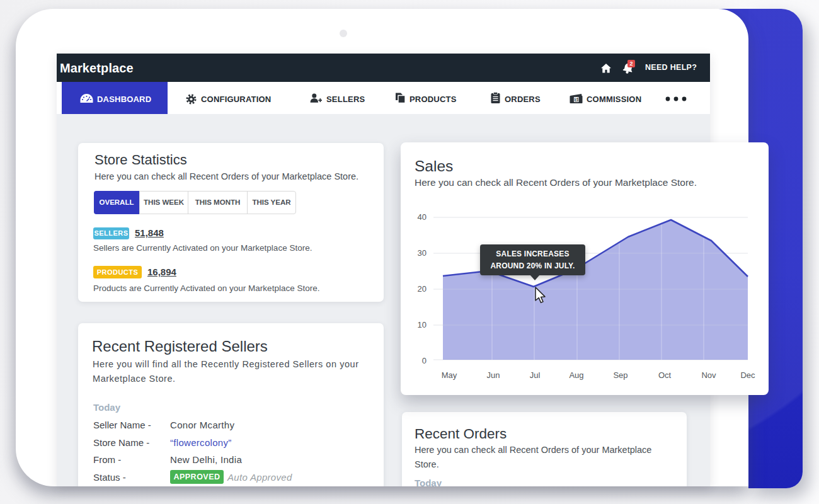  What do you see at coordinates (494, 375) in the screenshot?
I see `svg-text: Jun` at bounding box center [494, 375].